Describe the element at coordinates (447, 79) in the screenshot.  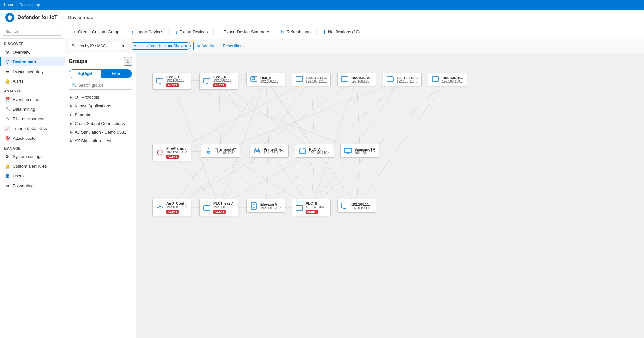
I see `device-192-168-100-10: 192.168.100.10 192.168.100.10` at that location.